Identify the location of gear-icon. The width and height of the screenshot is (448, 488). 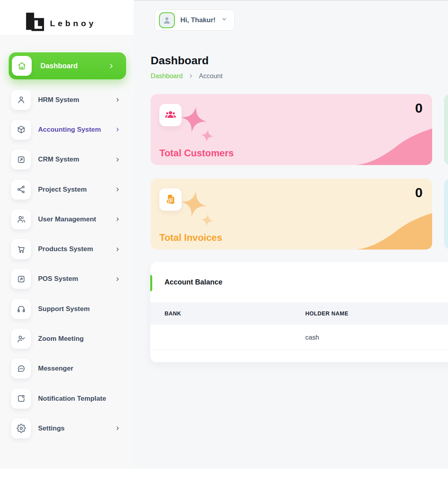
(21, 428).